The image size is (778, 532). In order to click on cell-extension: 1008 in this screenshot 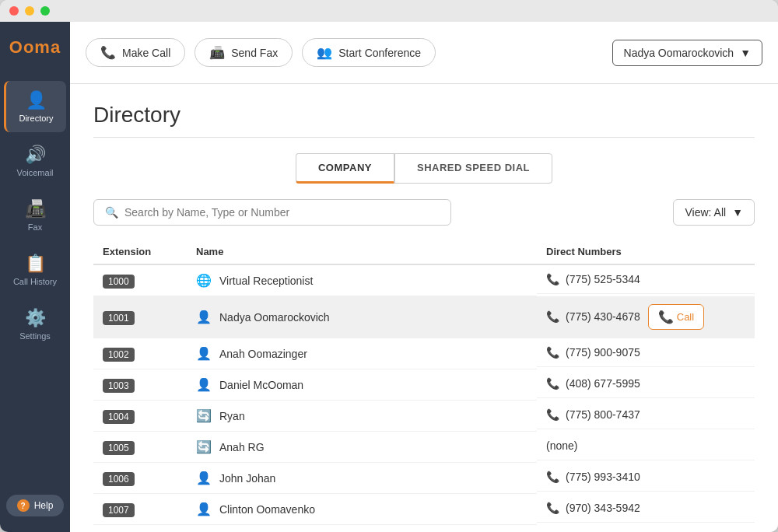, I will do `click(140, 529)`.